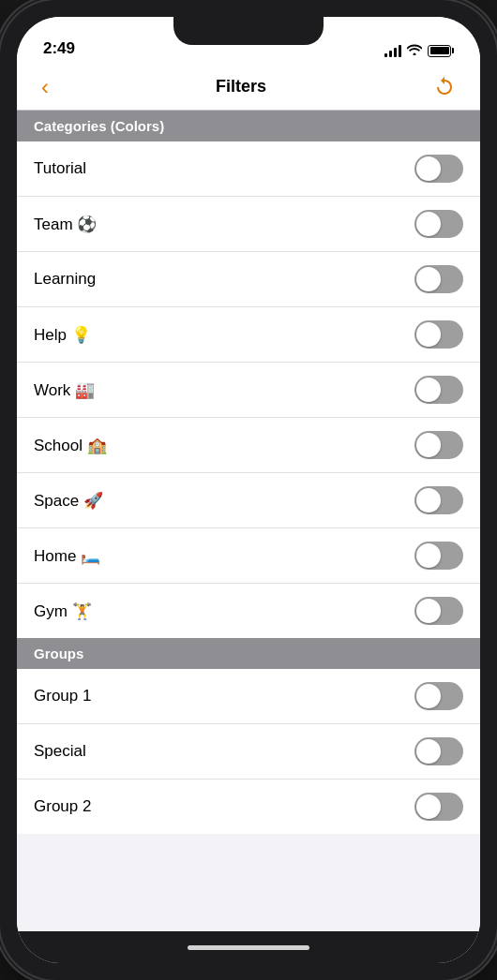 The width and height of the screenshot is (497, 980). What do you see at coordinates (439, 169) in the screenshot?
I see `toggle-tutorial` at bounding box center [439, 169].